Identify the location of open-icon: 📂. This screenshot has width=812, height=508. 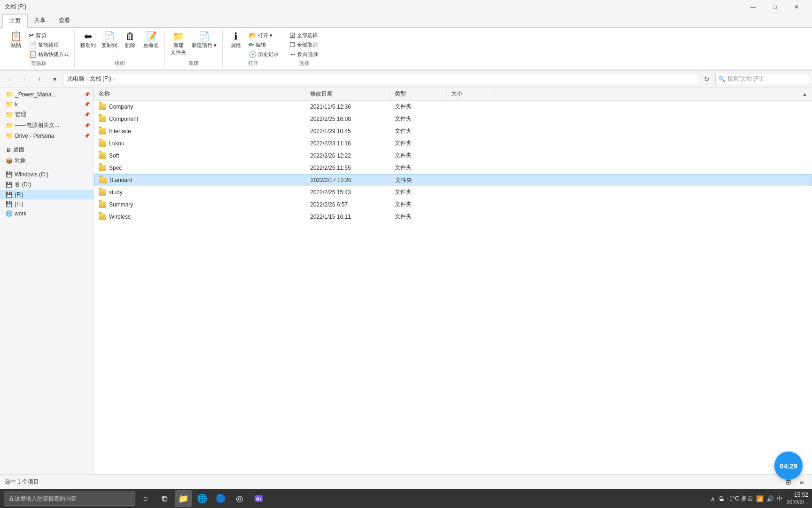
(253, 35).